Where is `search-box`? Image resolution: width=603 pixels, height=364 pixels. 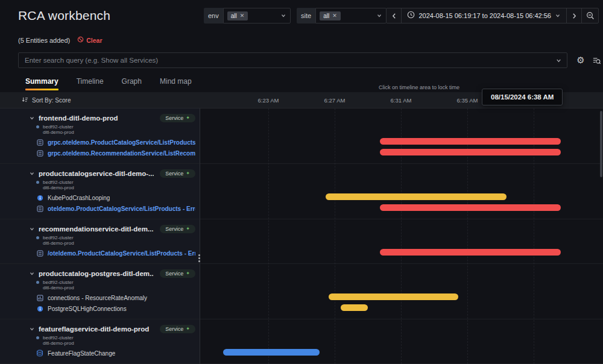
search-box is located at coordinates (293, 60).